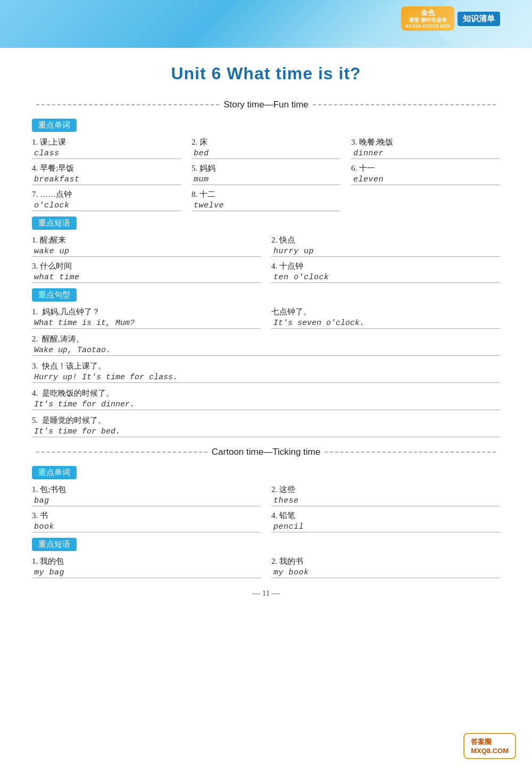  I want to click on phrase-item-1: 1.醒;醒来 wake up, so click(146, 246).